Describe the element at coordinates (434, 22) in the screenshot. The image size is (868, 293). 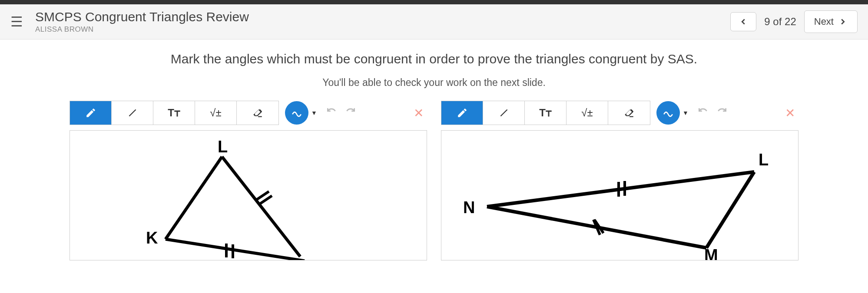
I see `header-bar: ☰ SMCPS Congruent Triangles Review ALISS…` at that location.